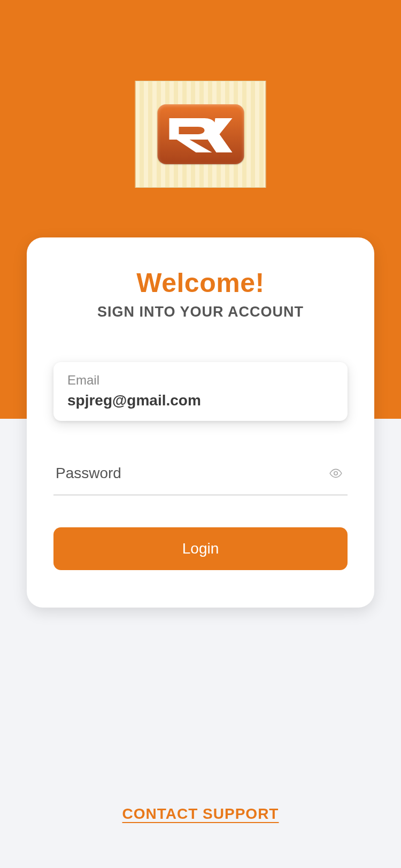 The width and height of the screenshot is (401, 868). Describe the element at coordinates (336, 473) in the screenshot. I see `toggle-password-visibility-button` at that location.